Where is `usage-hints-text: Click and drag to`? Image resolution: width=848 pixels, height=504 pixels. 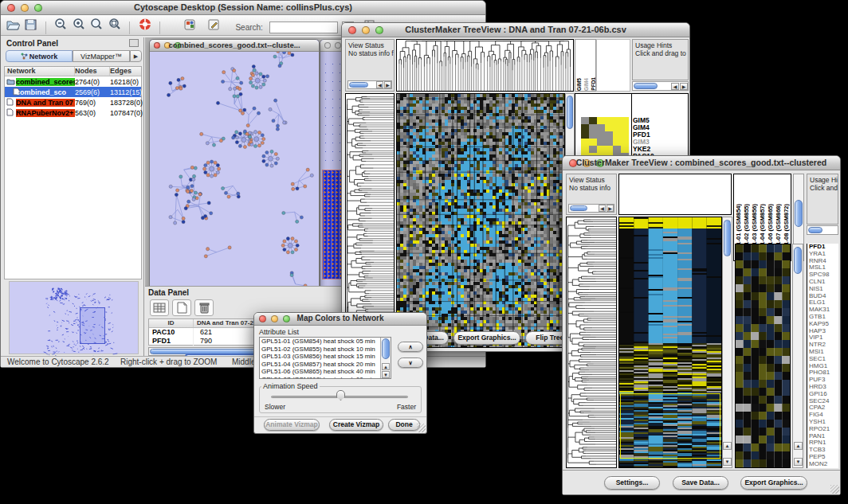
usage-hints-text: Click and drag to is located at coordinates (660, 53).